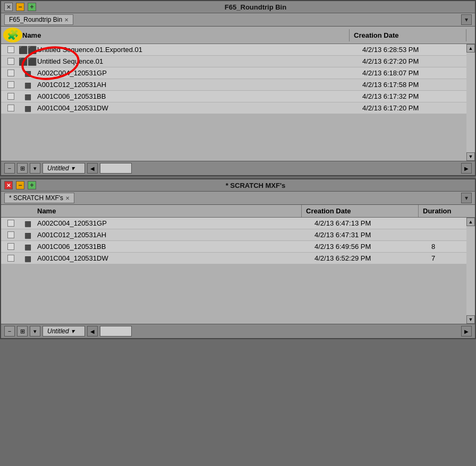  Describe the element at coordinates (116, 168) in the screenshot. I see `panel1-scroll-bar` at that location.